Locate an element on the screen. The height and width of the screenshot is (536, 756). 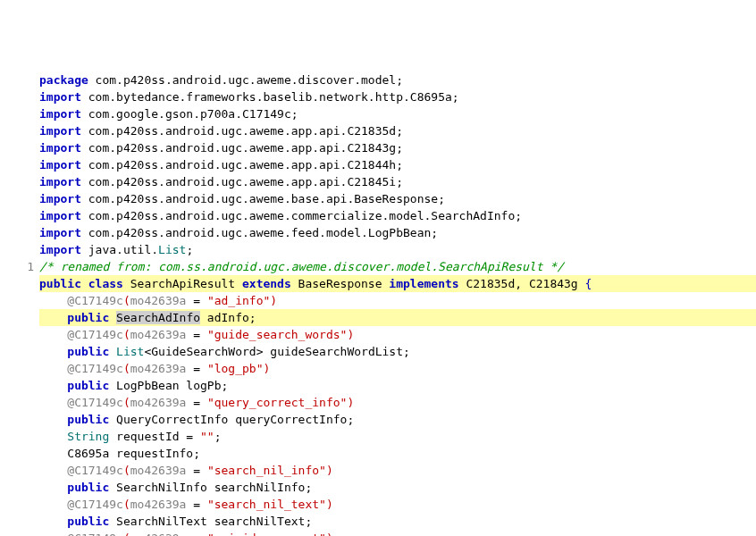
token-hl-word: SearchAdInfo is located at coordinates (158, 318).